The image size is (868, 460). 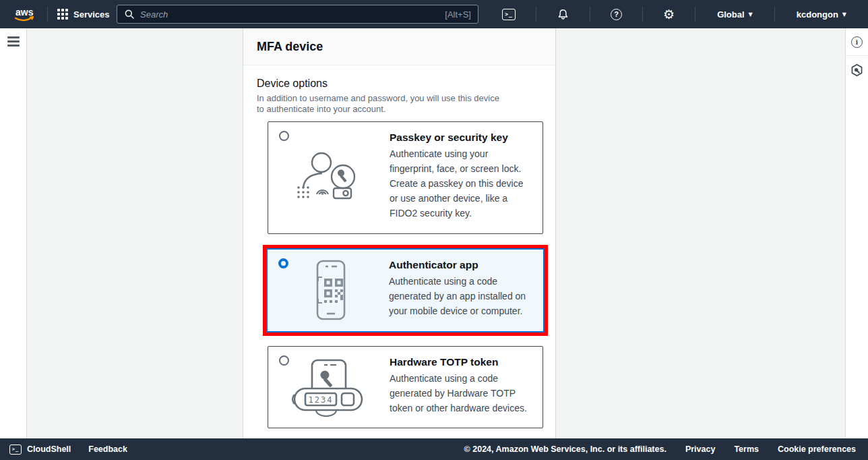 I want to click on terminal-icon: >_, so click(x=509, y=15).